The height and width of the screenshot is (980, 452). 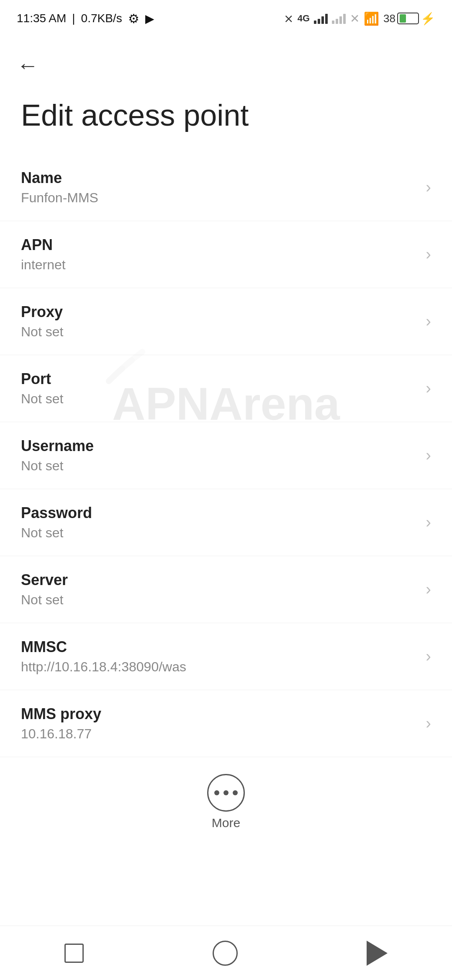 What do you see at coordinates (219, 466) in the screenshot?
I see `settings-value-username: Not set` at bounding box center [219, 466].